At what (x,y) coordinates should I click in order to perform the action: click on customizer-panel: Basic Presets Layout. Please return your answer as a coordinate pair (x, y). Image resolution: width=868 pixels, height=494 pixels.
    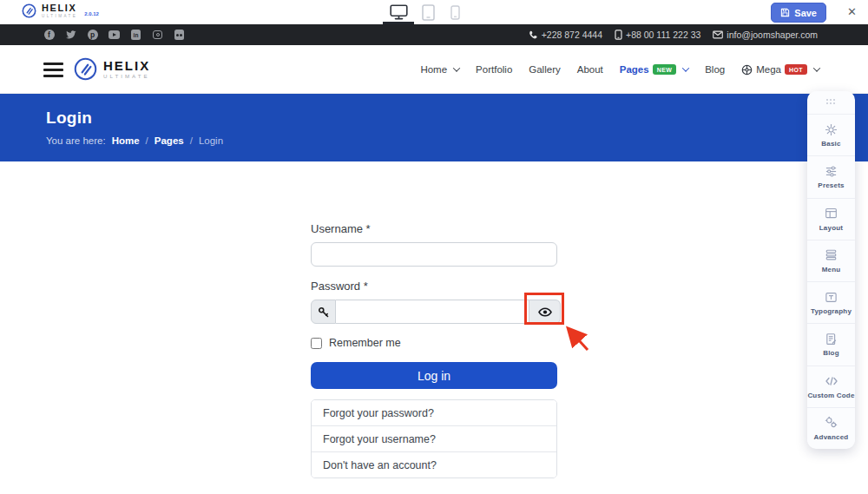
    Looking at the image, I should click on (832, 270).